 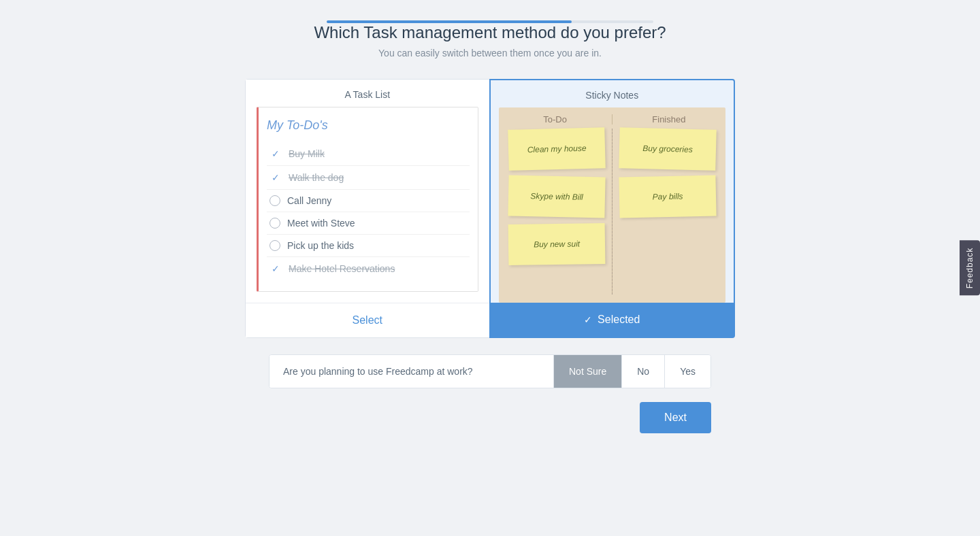 I want to click on todo-col-label: To-Do, so click(x=555, y=120).